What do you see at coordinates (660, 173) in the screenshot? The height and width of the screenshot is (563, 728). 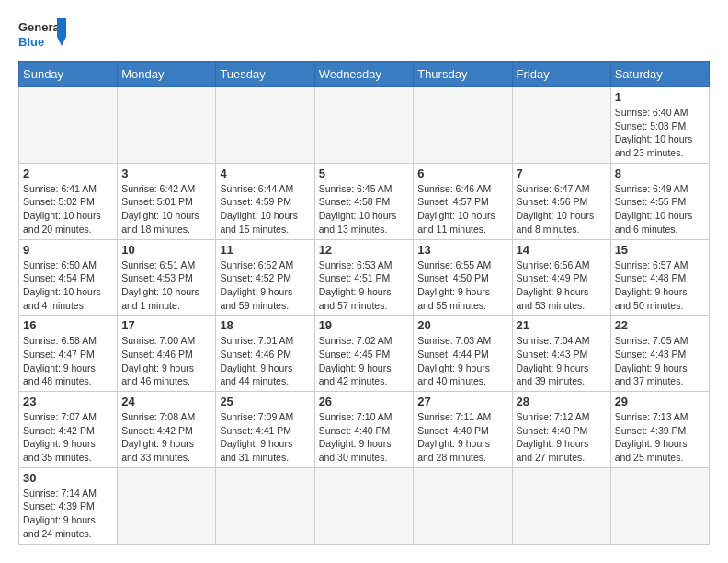 I see `day-number: 8` at bounding box center [660, 173].